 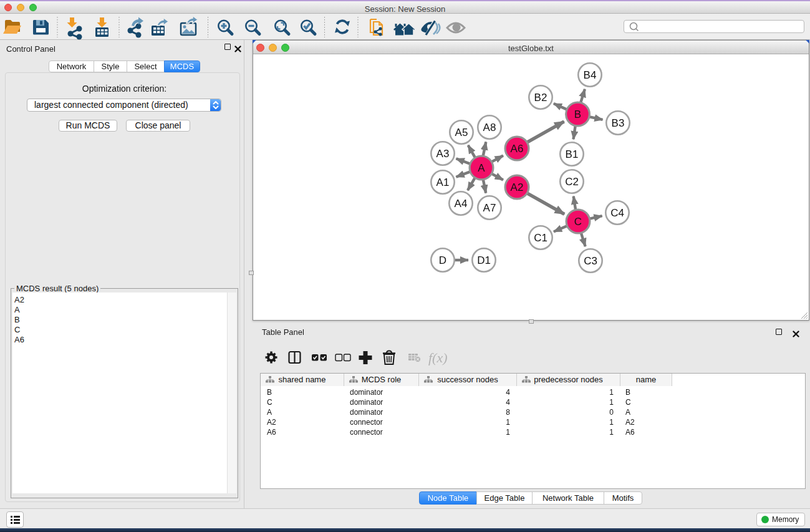 What do you see at coordinates (490, 208) in the screenshot?
I see `svg-text: A7` at bounding box center [490, 208].